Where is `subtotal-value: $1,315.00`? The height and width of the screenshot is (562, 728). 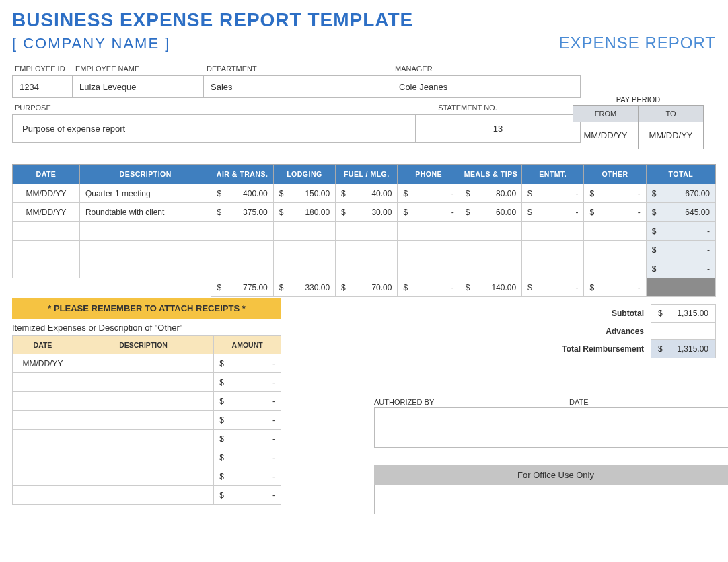
subtotal-value: $1,315.00 is located at coordinates (684, 313).